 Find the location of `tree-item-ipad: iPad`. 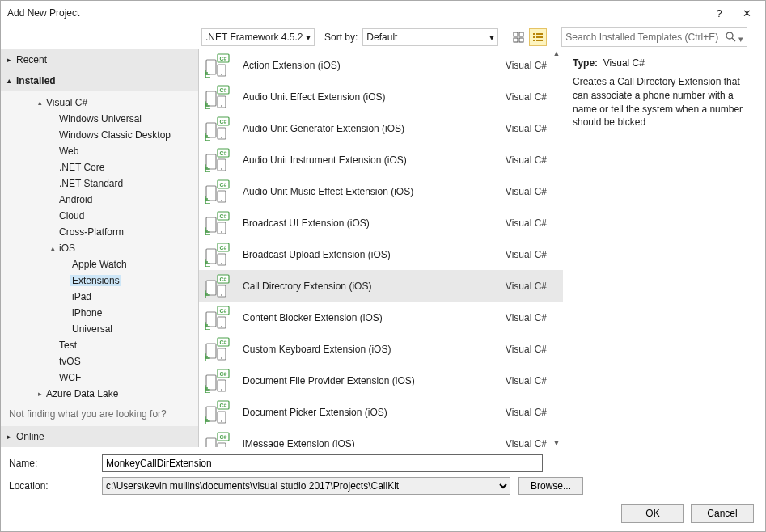

tree-item-ipad: iPad is located at coordinates (99, 297).